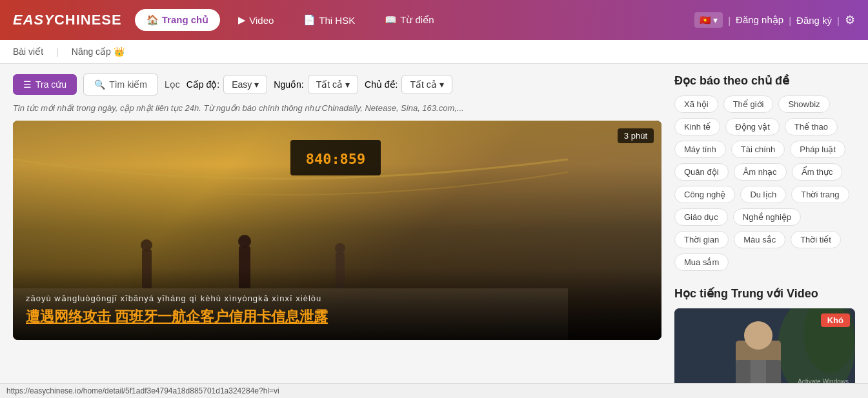 This screenshot has height=398, width=868. Describe the element at coordinates (697, 126) in the screenshot. I see `topic-tag: Kinh tế` at that location.